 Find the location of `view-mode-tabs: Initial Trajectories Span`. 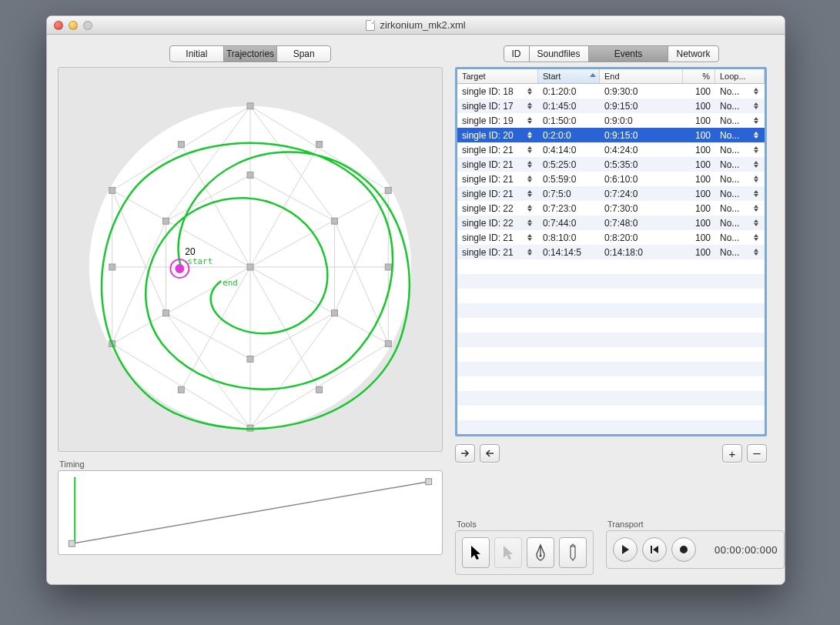

view-mode-tabs: Initial Trajectories Span is located at coordinates (250, 54).